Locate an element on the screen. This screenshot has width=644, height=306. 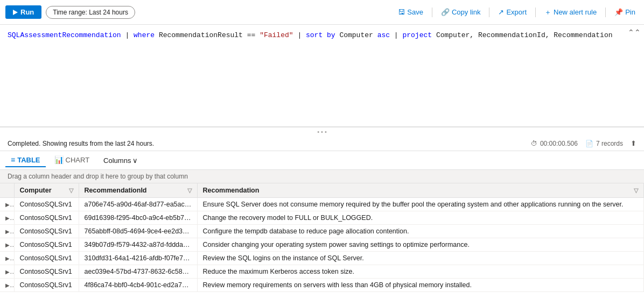
cell-recid-2: 765abbff-08d5-4694-9ce4-ee2d31fe0dca is located at coordinates (138, 231).